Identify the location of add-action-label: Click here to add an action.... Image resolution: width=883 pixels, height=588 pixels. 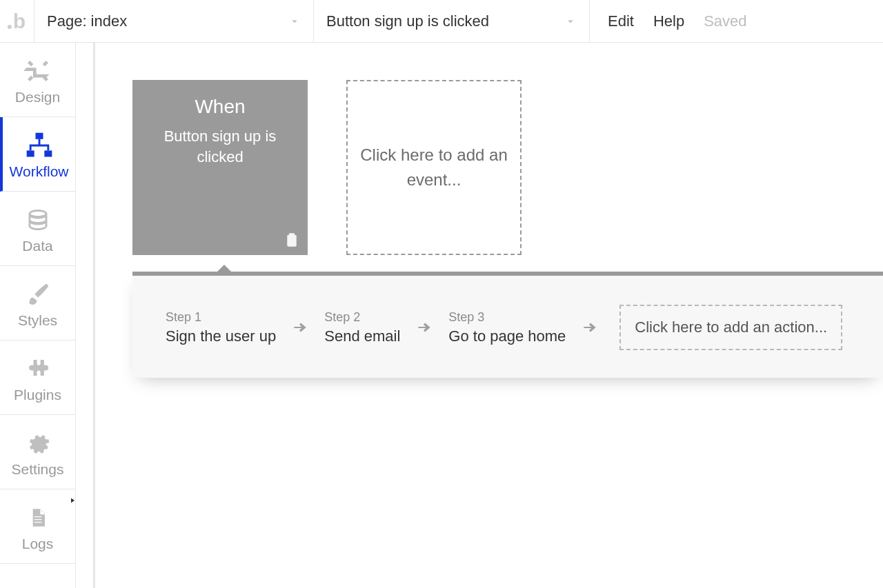
(731, 327).